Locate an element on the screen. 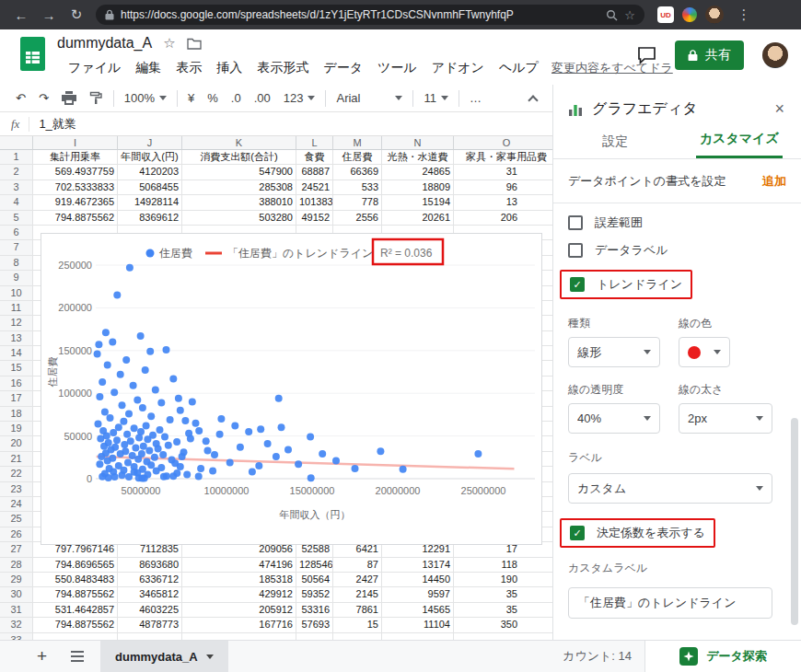 This screenshot has height=672, width=801. row-header: 13 is located at coordinates (17, 339).